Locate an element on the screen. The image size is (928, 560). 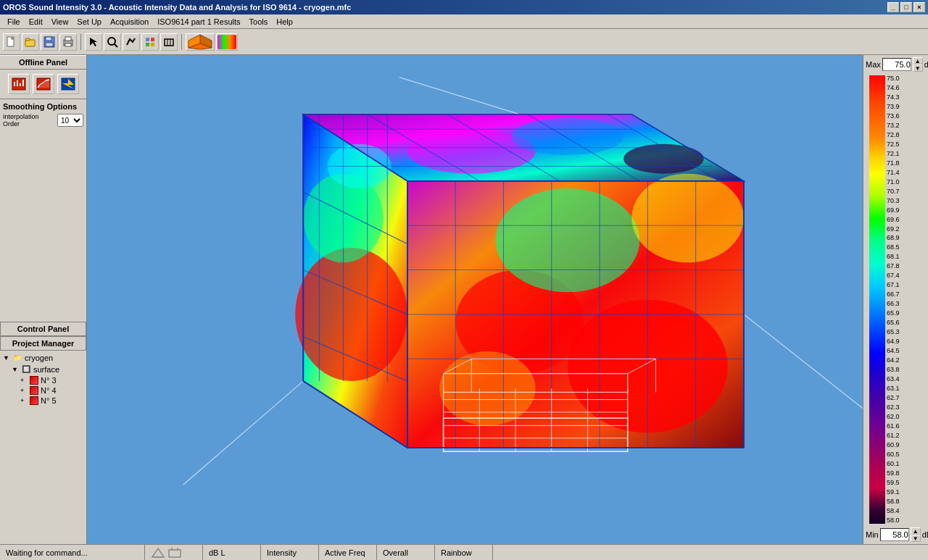
menu-setup: Set Up is located at coordinates (89, 22).